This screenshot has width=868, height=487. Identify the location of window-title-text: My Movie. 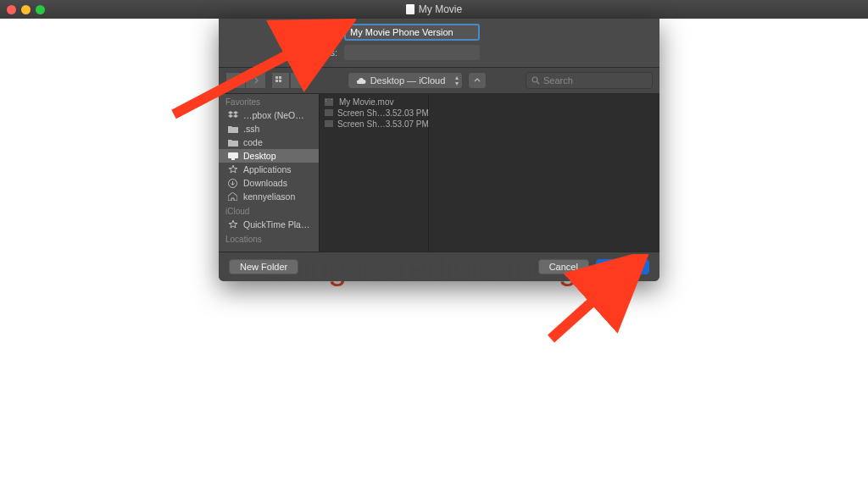
(441, 9).